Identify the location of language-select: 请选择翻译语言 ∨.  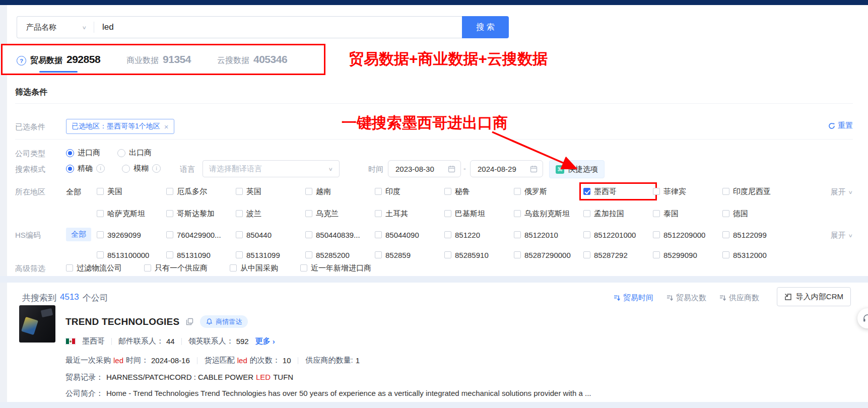
(271, 169).